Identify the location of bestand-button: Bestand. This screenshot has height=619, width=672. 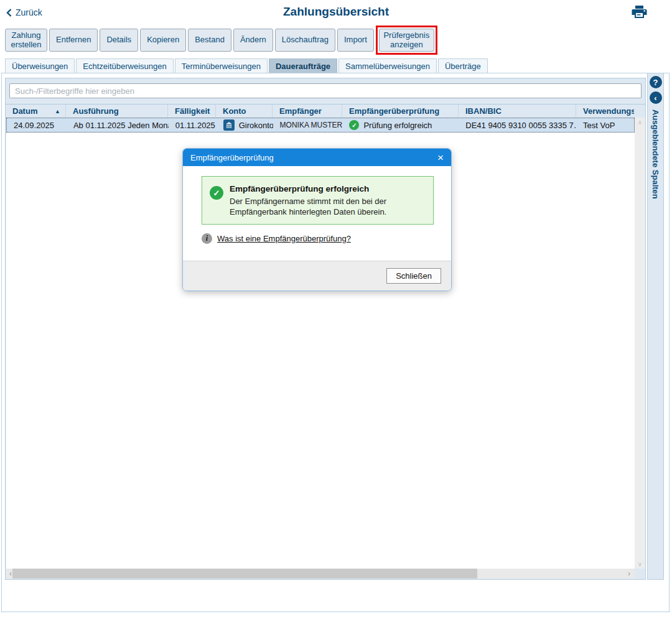
(210, 40).